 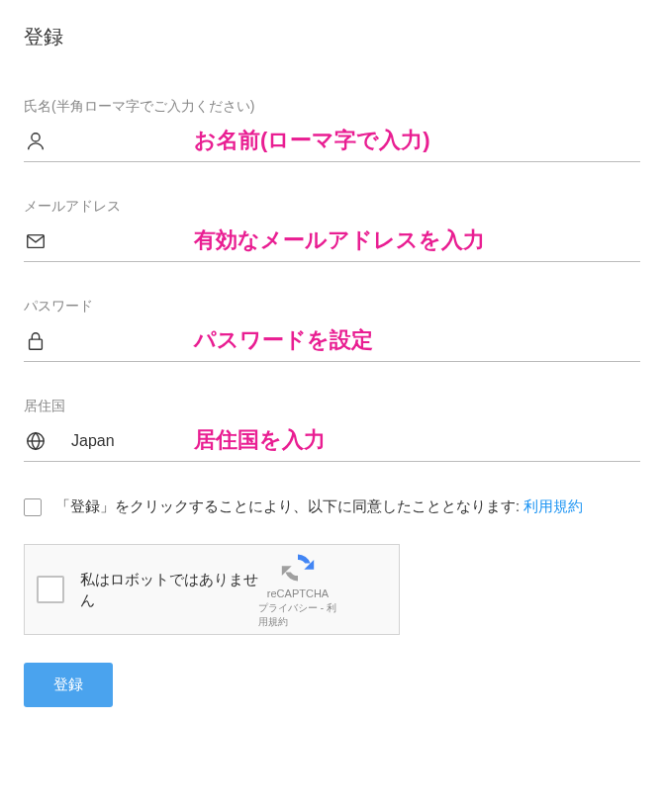 I want to click on password-input, so click(x=356, y=341).